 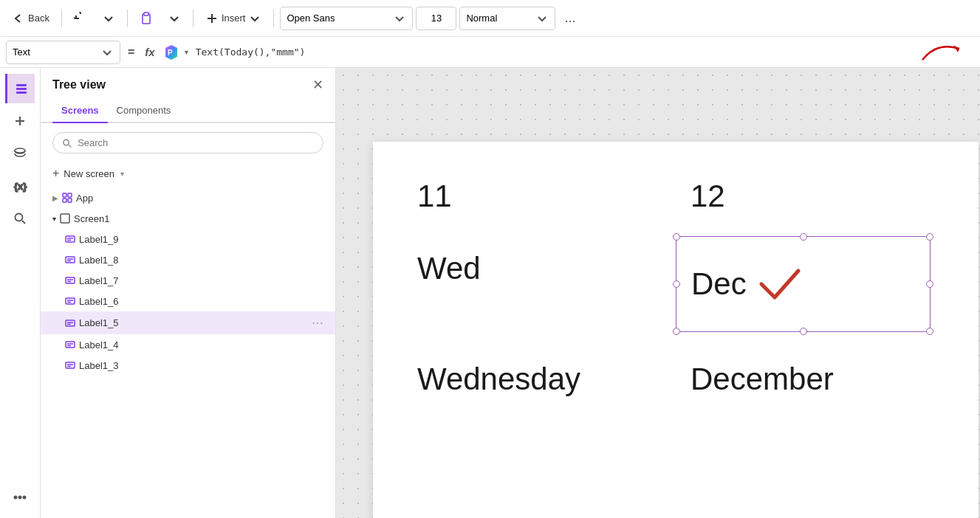 What do you see at coordinates (149, 52) in the screenshot?
I see `fx-button: fx` at bounding box center [149, 52].